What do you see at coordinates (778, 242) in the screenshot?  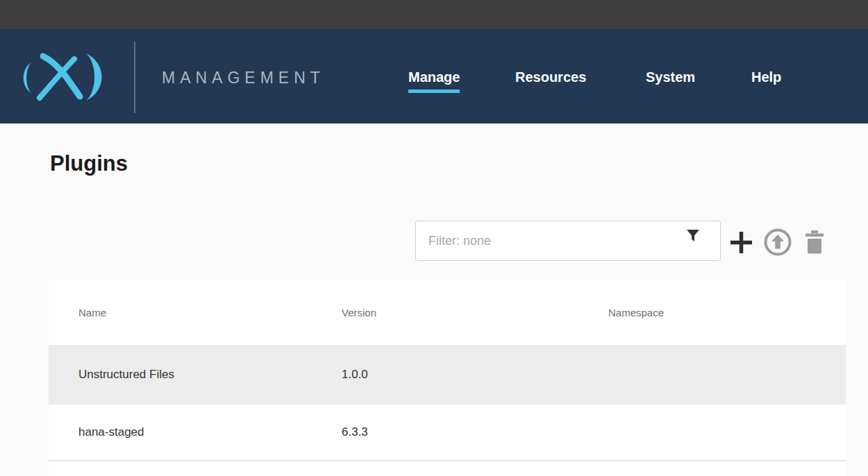 I see `upload-circle-arrow-icon` at bounding box center [778, 242].